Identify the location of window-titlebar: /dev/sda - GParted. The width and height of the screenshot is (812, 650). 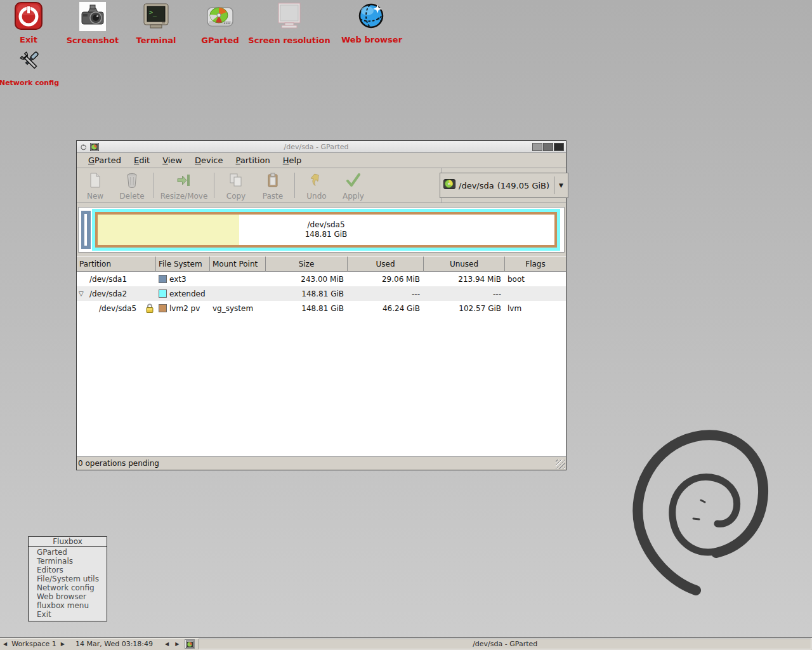
(321, 147).